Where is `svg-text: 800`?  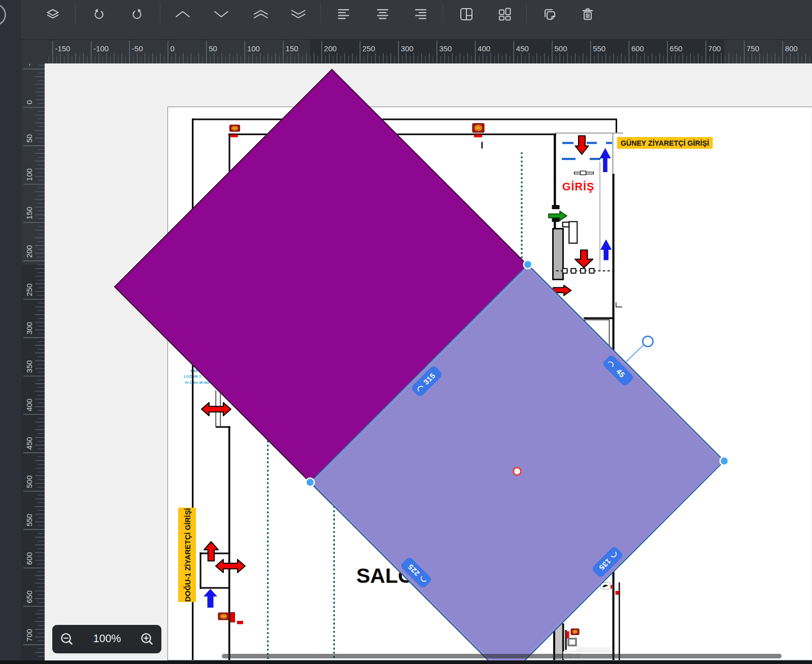
svg-text: 800 is located at coordinates (792, 49).